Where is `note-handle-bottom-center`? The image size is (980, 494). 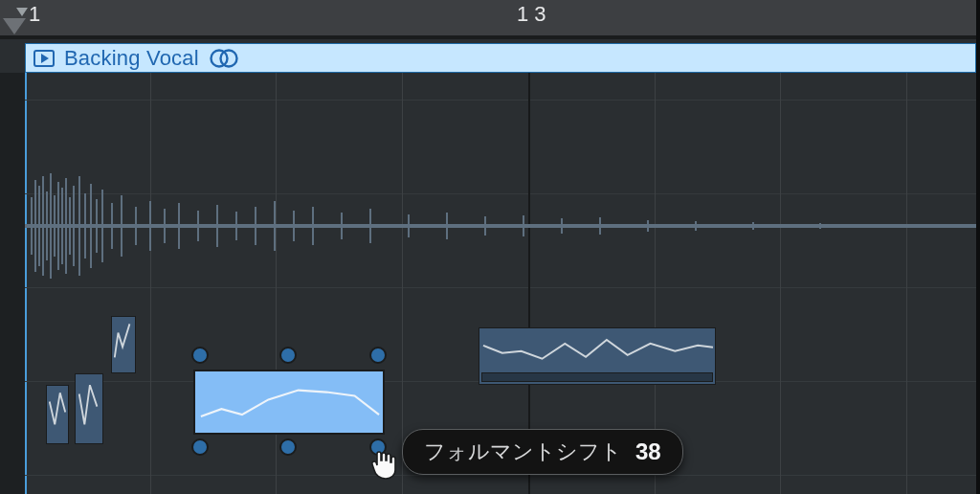
note-handle-bottom-center is located at coordinates (288, 447).